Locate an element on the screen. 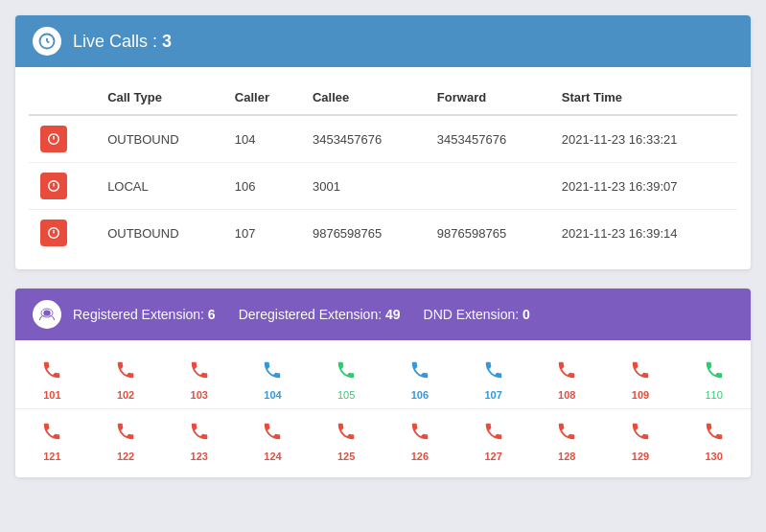 The height and width of the screenshot is (532, 766). extensions-icon is located at coordinates (47, 314).